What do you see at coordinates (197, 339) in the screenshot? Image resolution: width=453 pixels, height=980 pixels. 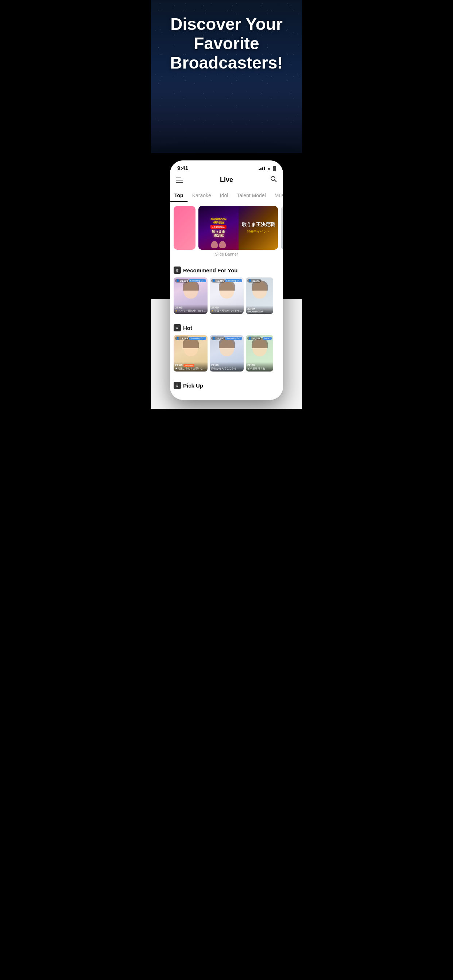 I see `hot-streaming-badge-1: Streaming Daily...` at bounding box center [197, 339].